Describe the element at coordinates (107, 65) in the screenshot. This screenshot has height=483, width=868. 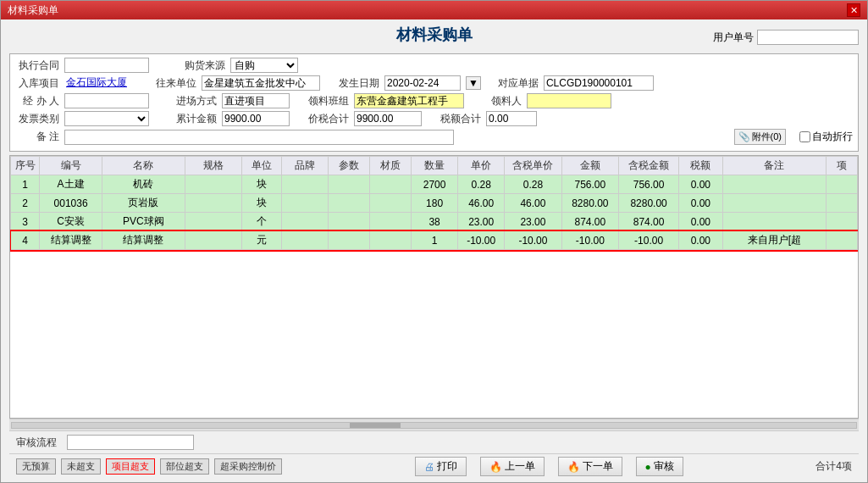
I see `execute-contract-input` at that location.